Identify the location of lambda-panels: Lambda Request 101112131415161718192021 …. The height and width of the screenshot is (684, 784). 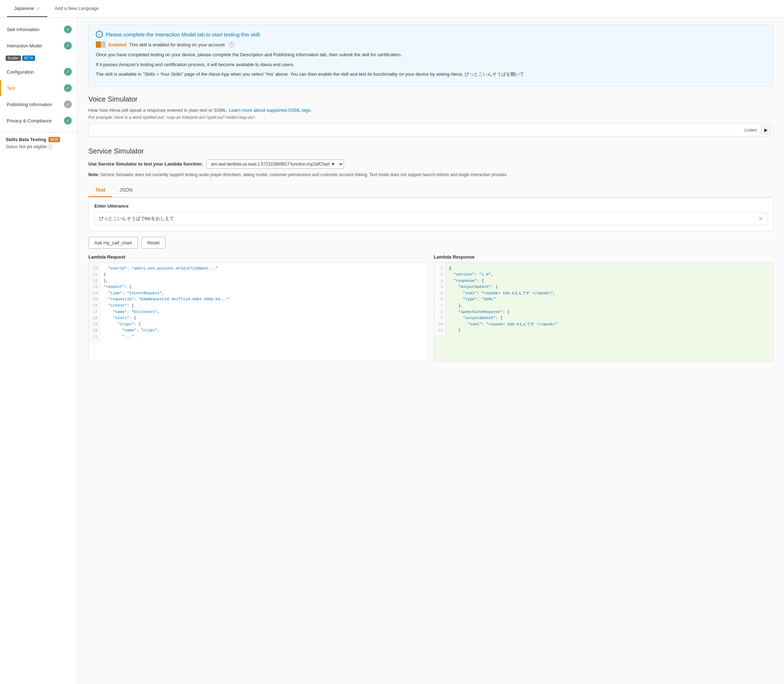
(431, 308).